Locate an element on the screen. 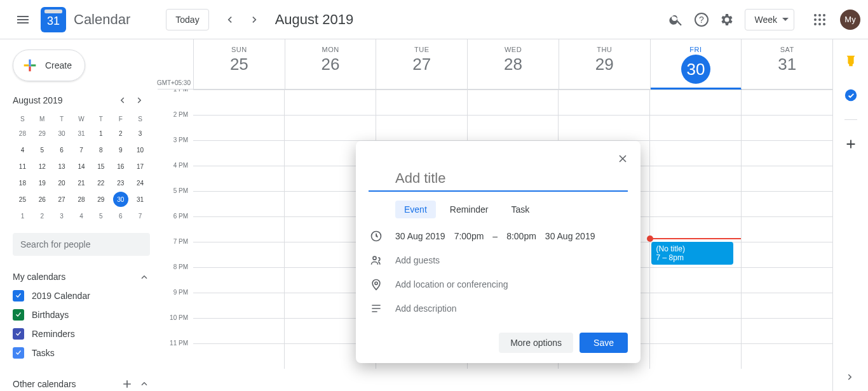 Image resolution: width=868 pixels, height=391 pixels. mini-cal-prev is located at coordinates (122, 100).